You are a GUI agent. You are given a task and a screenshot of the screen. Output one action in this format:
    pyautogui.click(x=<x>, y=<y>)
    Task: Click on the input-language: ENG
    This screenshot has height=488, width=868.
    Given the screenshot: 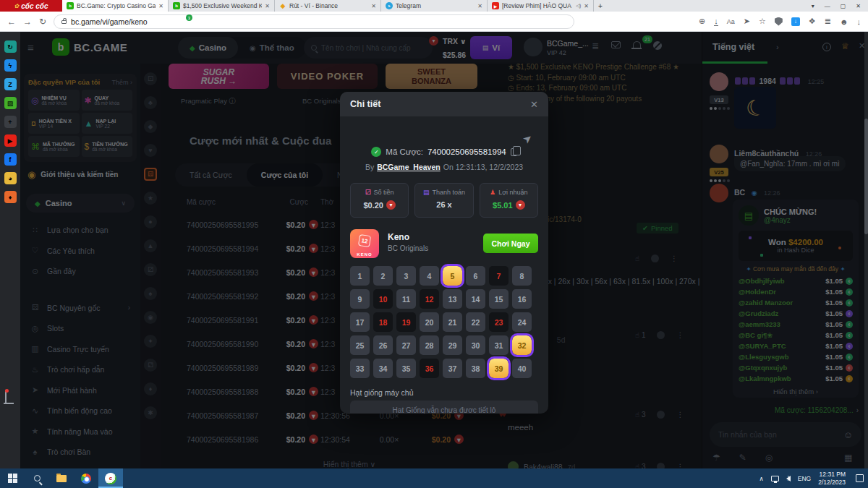 What is the action you would take?
    pyautogui.click(x=804, y=479)
    